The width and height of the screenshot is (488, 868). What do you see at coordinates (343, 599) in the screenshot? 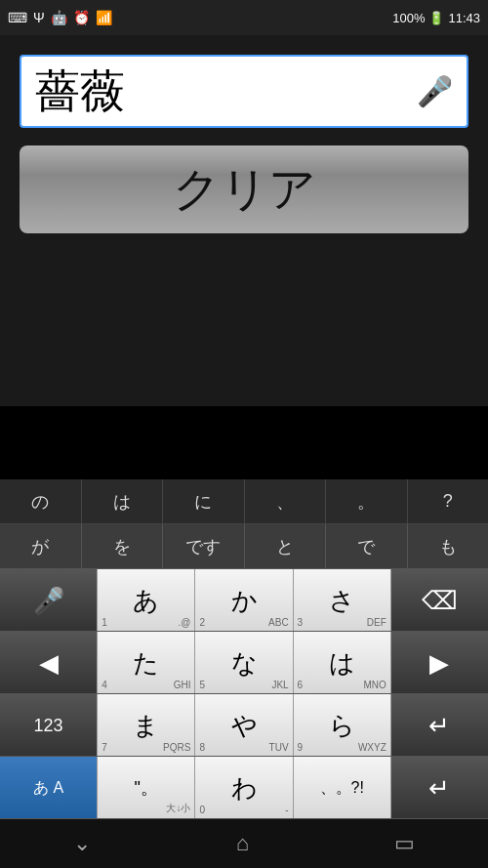
I see `key-さ: 3 さ DEF` at bounding box center [343, 599].